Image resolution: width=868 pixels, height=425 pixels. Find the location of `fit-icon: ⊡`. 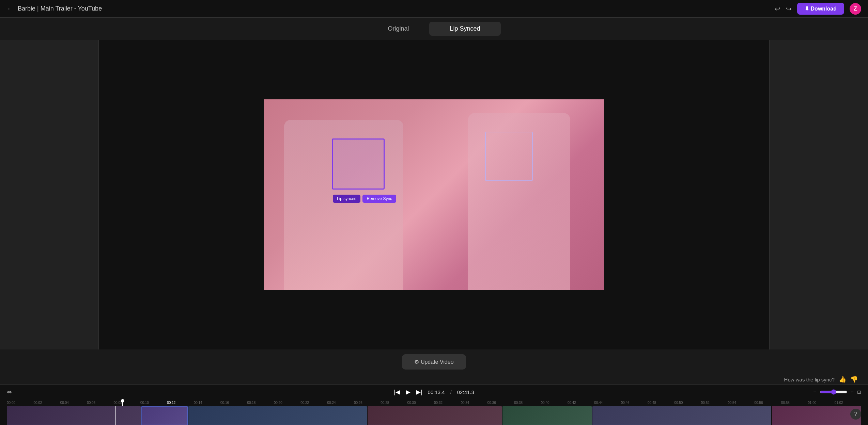

fit-icon: ⊡ is located at coordinates (859, 392).